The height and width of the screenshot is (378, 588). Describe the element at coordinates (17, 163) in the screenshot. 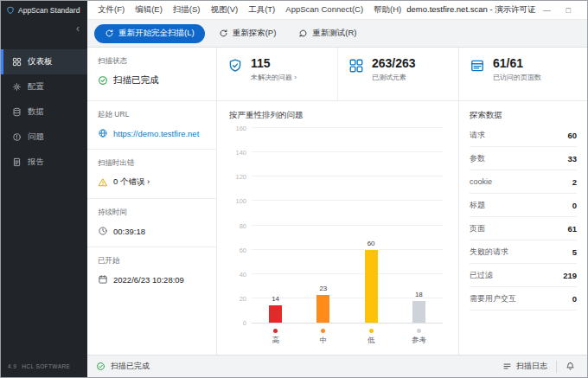

I see `report-icon` at that location.